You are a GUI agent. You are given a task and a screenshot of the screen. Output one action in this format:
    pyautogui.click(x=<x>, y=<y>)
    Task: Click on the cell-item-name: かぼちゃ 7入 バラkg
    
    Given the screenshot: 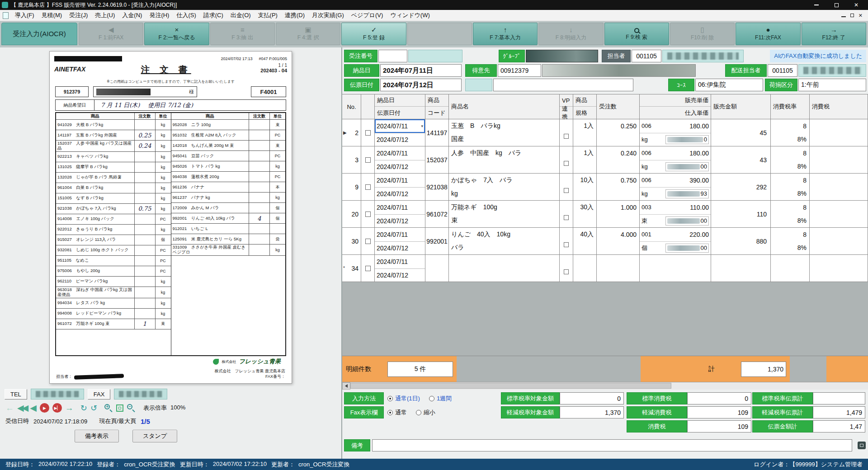 What is the action you would take?
    pyautogui.click(x=505, y=187)
    